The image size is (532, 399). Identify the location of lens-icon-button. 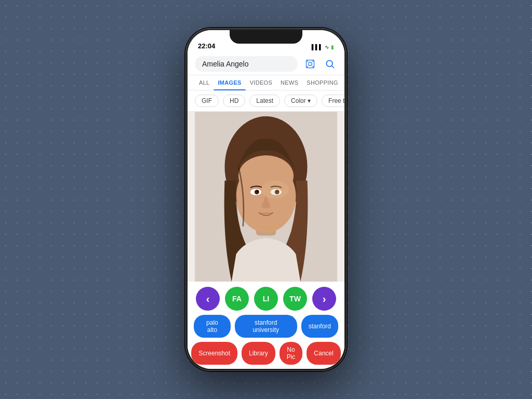
(310, 64).